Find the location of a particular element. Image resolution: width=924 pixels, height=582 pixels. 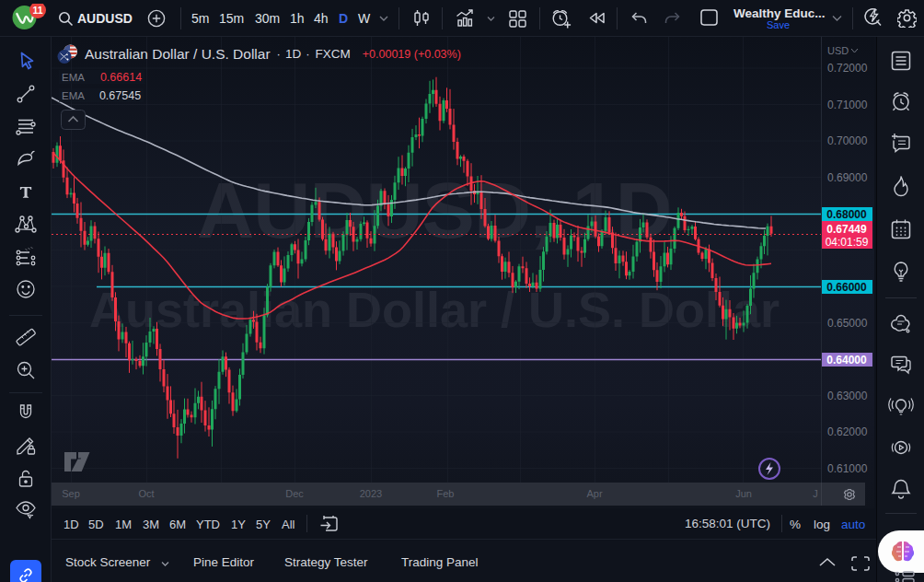

svg-text: 0.70000 is located at coordinates (848, 141).